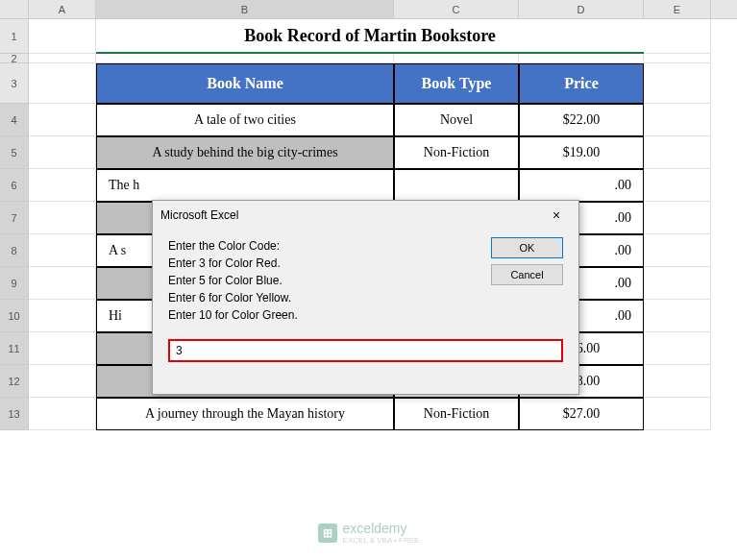  I want to click on cell-E7, so click(677, 218).